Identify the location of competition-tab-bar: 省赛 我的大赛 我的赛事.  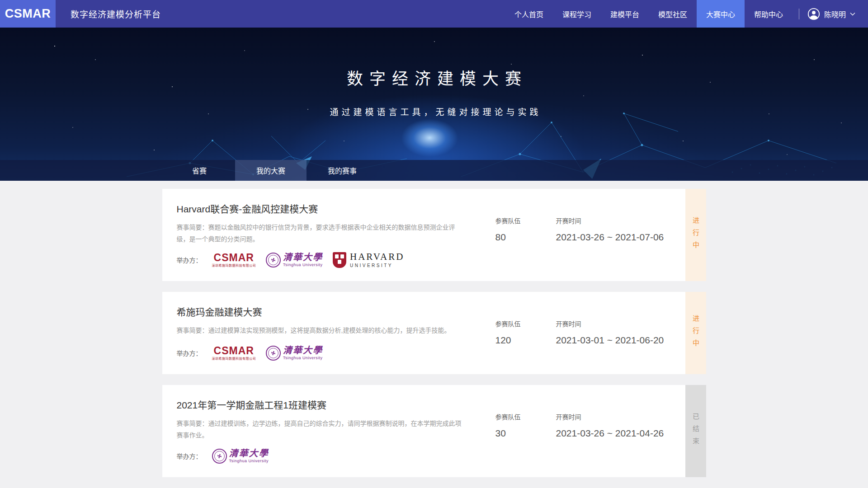
(434, 170).